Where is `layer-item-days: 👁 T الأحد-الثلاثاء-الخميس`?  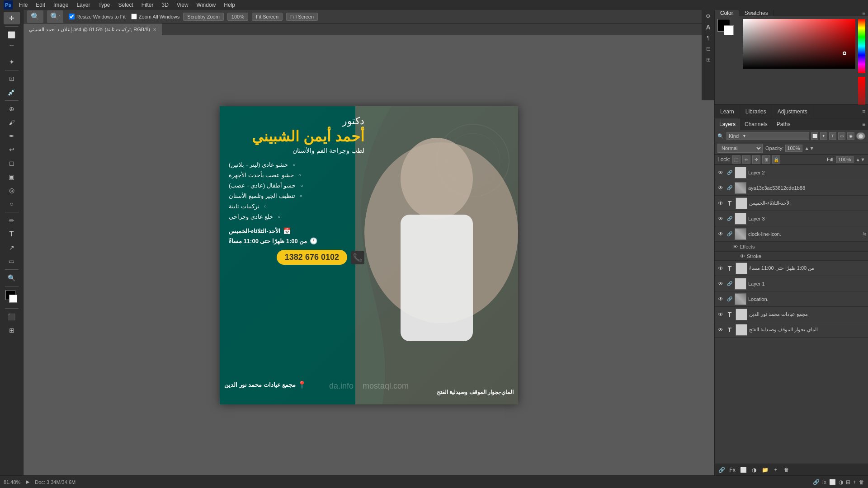 layer-item-days: 👁 T الأحد-الثلاثاء-الخميس is located at coordinates (791, 203).